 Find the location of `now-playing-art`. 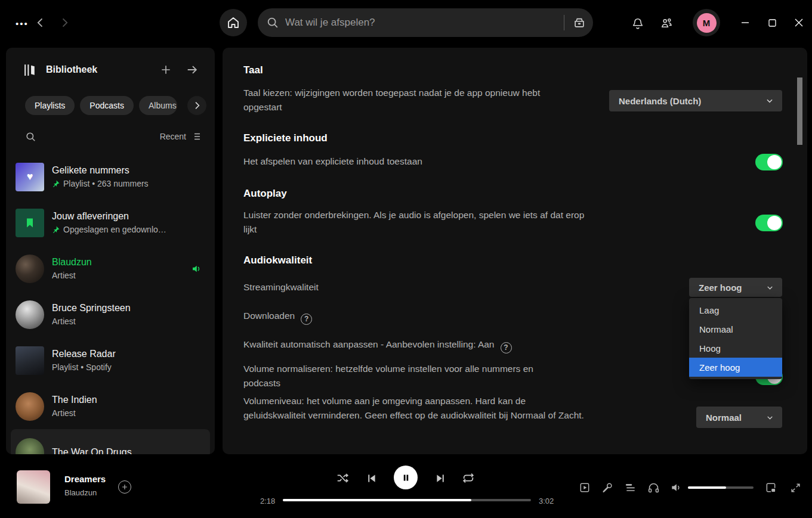

now-playing-art is located at coordinates (33, 487).